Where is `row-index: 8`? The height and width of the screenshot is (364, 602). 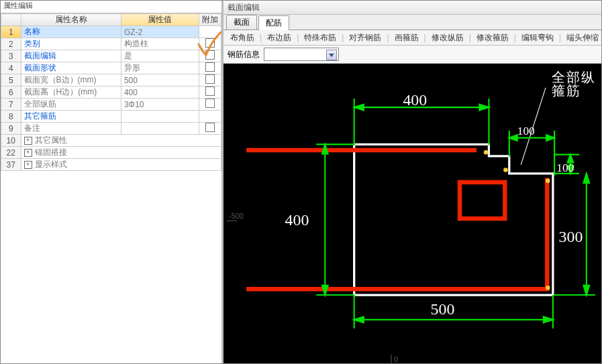
row-index: 8 is located at coordinates (11, 117).